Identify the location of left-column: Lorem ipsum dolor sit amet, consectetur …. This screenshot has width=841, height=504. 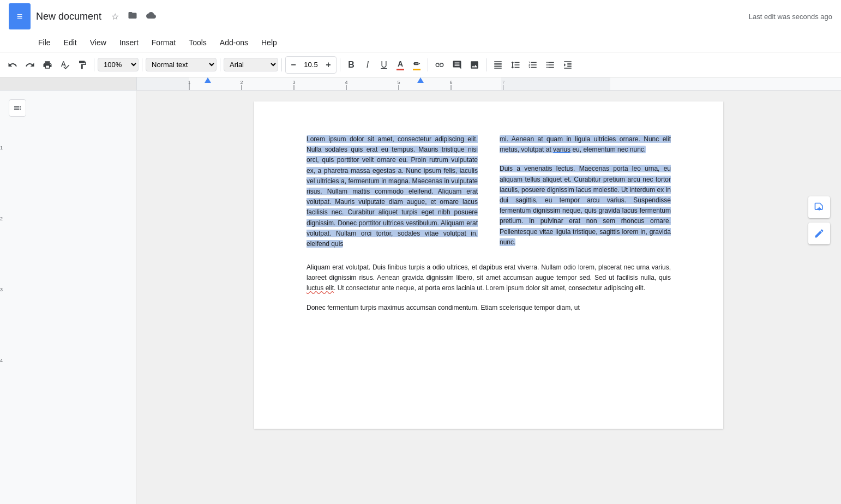
(392, 192).